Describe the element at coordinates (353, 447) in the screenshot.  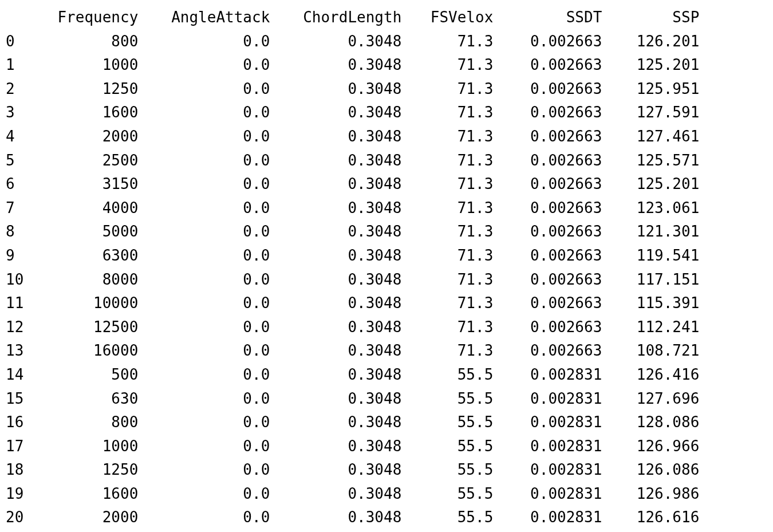
I see `table-row: 1710000.00.304855.50.002831126.966` at that location.